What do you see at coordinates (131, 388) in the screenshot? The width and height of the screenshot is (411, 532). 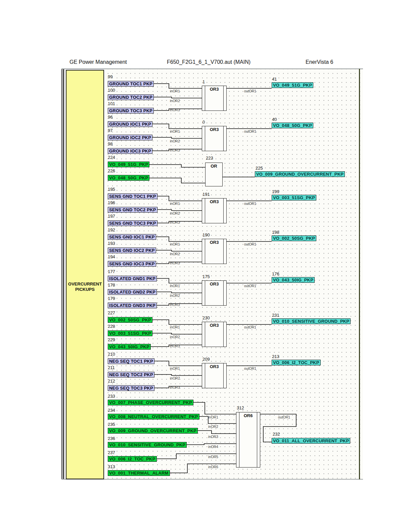 I see `operand-box: NEG SEQ TOC3 PKP` at bounding box center [131, 388].